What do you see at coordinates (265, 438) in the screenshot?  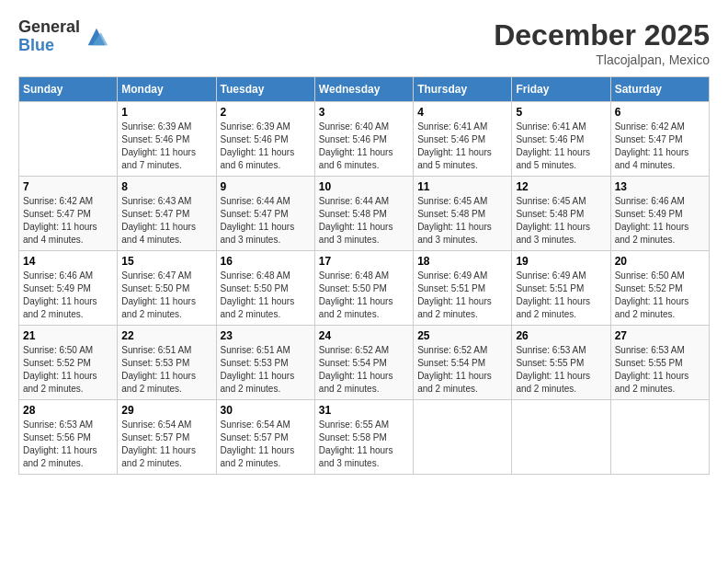 I see `calendar-cell: 30Sunrise: 6:54 AM Sunset: 5:57 PM Dayli…` at bounding box center [265, 438].